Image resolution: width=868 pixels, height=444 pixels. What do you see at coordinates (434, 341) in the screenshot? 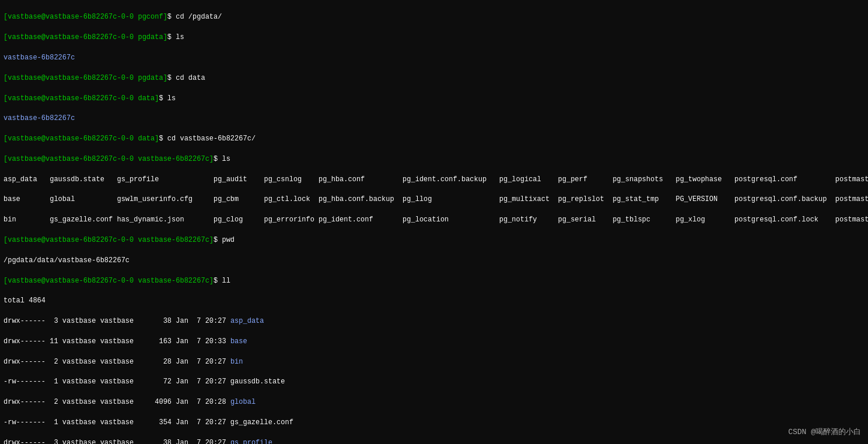
I see `line-17: drwx------ 11 vastbase vastbase 163 Jan …` at bounding box center [434, 341].